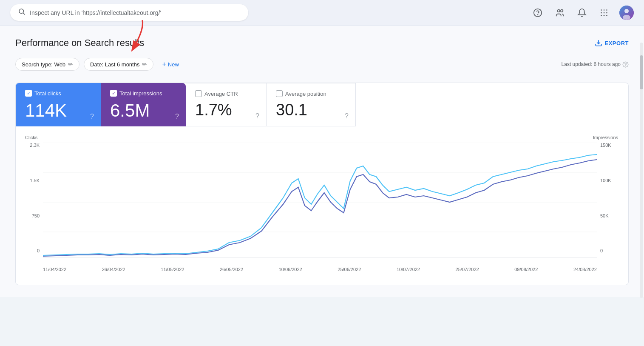 This screenshot has width=644, height=346. I want to click on y-axis-left: 2.3K 1.5K 750 0, so click(34, 198).